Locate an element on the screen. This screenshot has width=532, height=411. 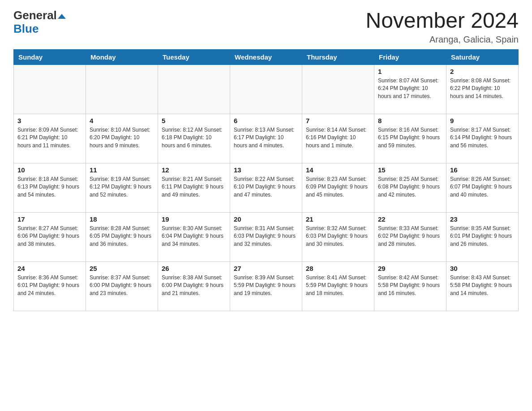
day-info: Sunrise: 8:10 AM Sunset: 6:20 PM Dayligh… is located at coordinates (122, 138).